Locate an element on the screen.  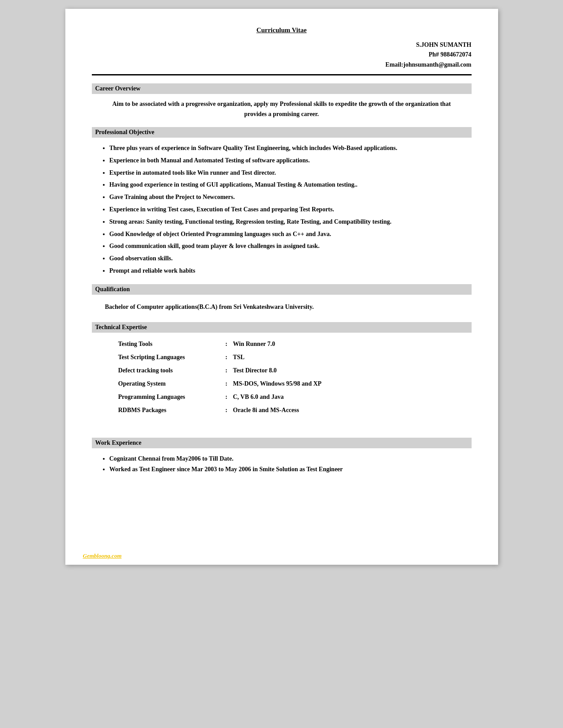
career-overview-section: Career Overview Aim to be associated wit… is located at coordinates (282, 101).